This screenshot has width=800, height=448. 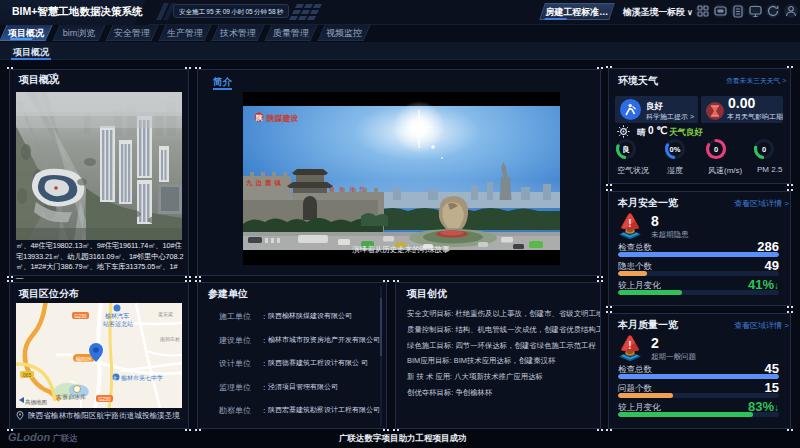 What do you see at coordinates (170, 340) in the screenshot?
I see `svg-text: 南郊庄村` at bounding box center [170, 340].